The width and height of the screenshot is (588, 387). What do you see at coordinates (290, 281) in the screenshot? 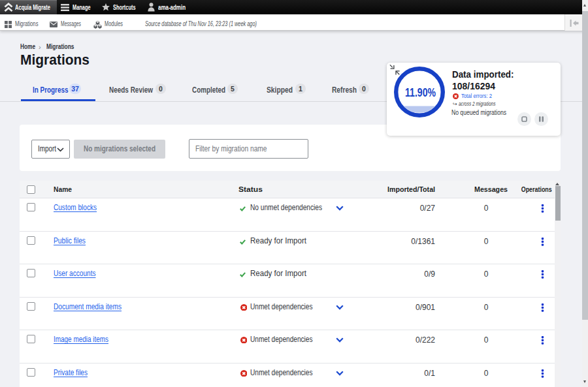
I see `table-row: User accounts Ready for Import 0/9 0` at bounding box center [290, 281].